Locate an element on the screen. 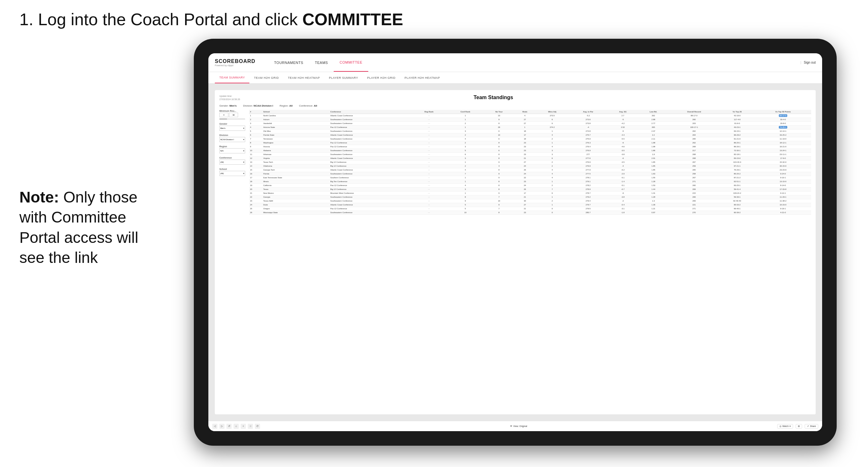 This screenshot has height=467, width=868. cell-avg-sg: -4.2 is located at coordinates (623, 123).